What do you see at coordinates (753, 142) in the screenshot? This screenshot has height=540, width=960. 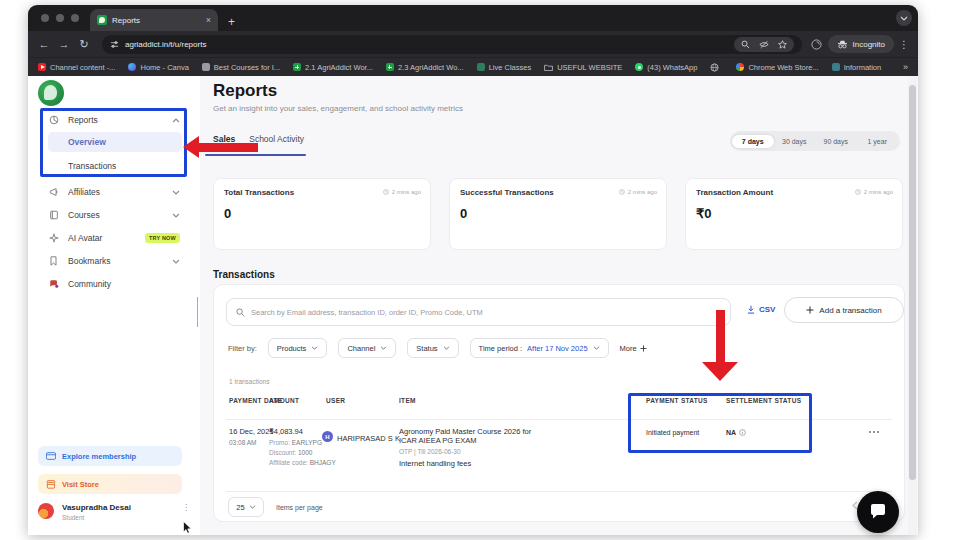 I see `range-7-days: 7 days` at bounding box center [753, 142].